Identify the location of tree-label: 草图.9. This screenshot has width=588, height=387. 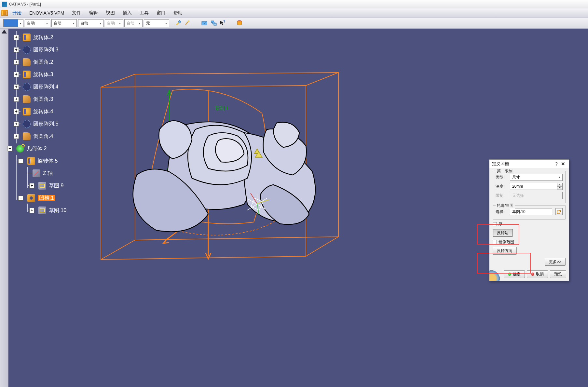
(56, 186).